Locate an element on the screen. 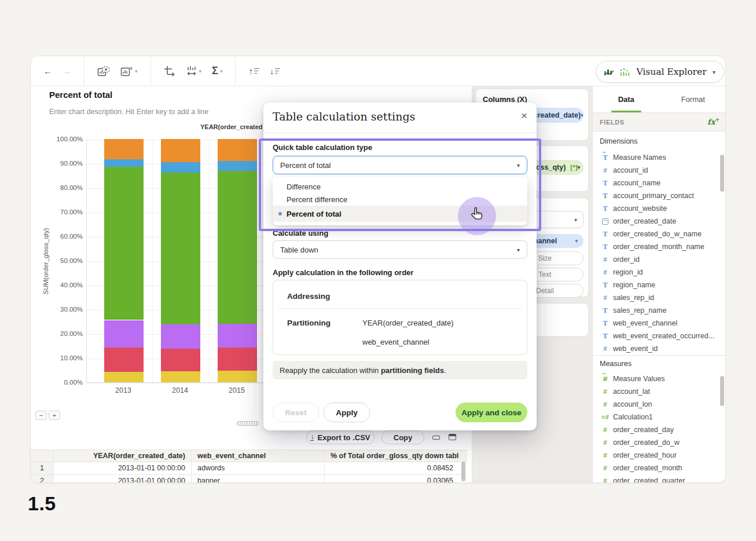 This screenshot has height=541, width=756. duplicate-visualization-icon is located at coordinates (104, 71).